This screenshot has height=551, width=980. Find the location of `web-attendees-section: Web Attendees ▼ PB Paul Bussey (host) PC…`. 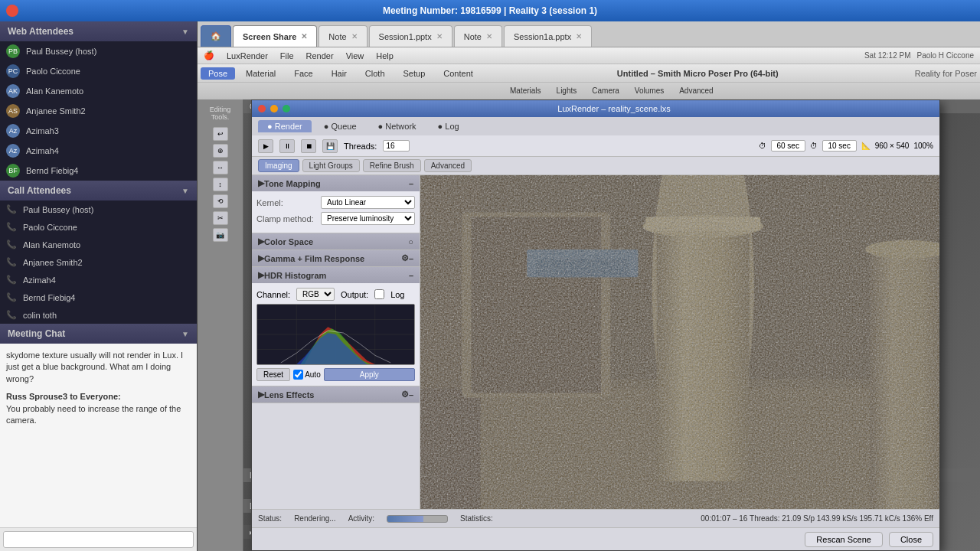

web-attendees-section: Web Attendees ▼ PB Paul Bussey (host) PC… is located at coordinates (98, 101).